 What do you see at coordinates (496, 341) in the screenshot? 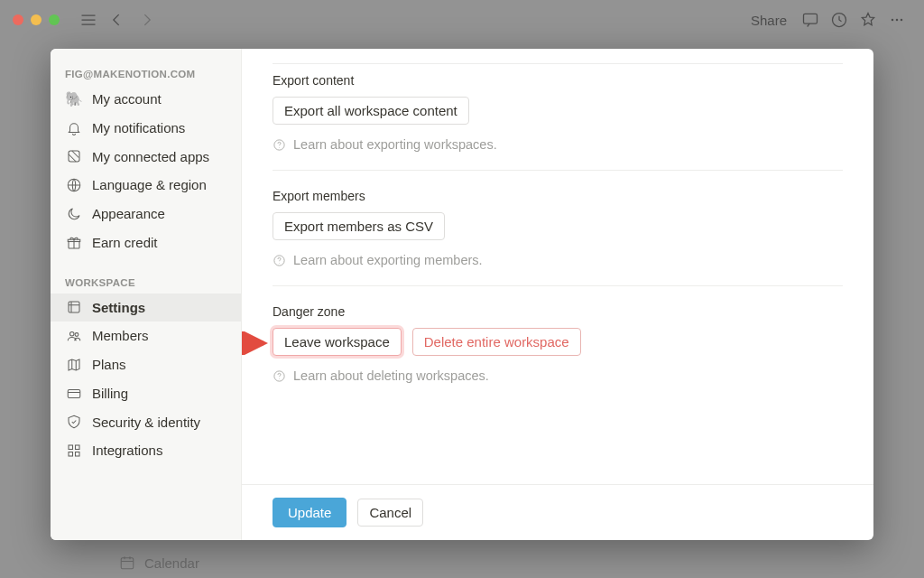
I see `delete-workspace-button: Delete entire workspace` at bounding box center [496, 341].